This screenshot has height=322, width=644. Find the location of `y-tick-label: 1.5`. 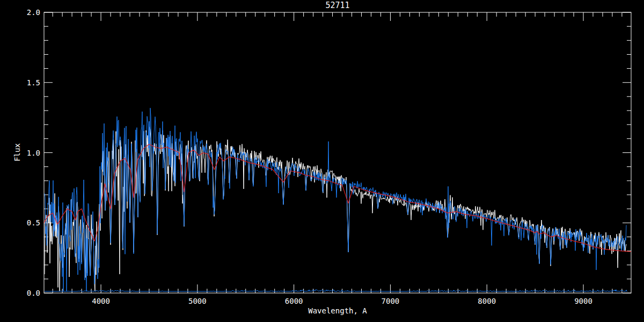

y-tick-label: 1.5 is located at coordinates (33, 83).